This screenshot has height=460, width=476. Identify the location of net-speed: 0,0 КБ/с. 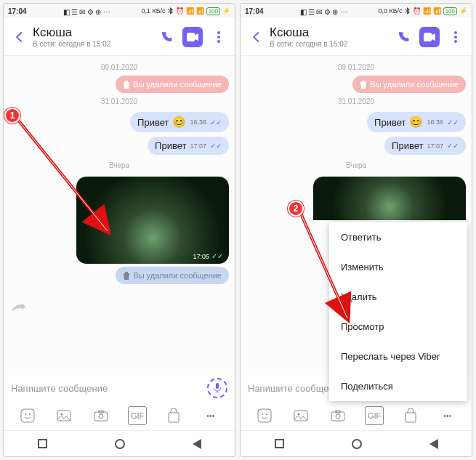
(390, 11).